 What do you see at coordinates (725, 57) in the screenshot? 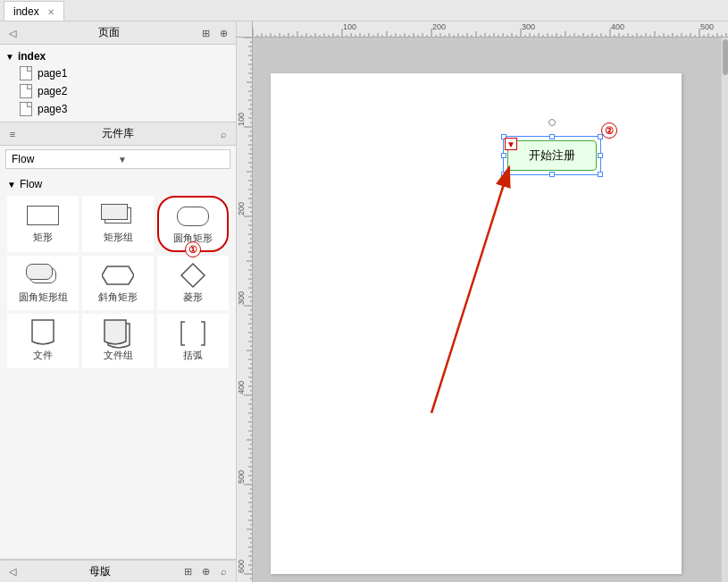
I see `scrollbar-thumb` at bounding box center [725, 57].